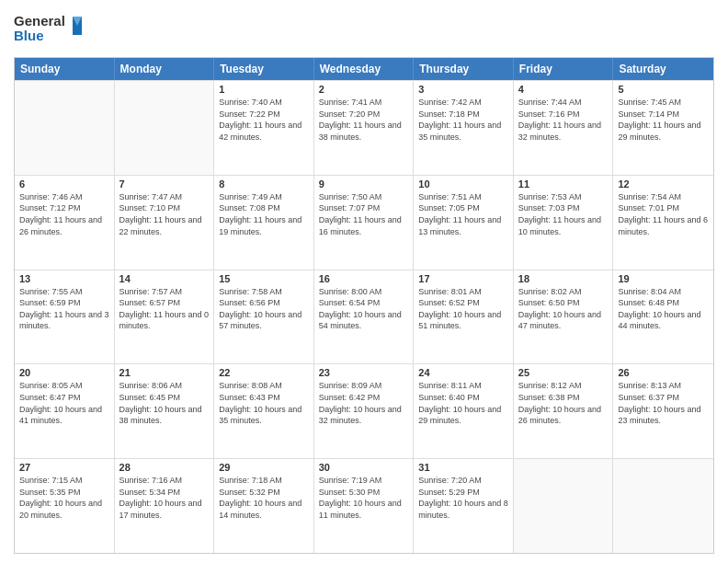  What do you see at coordinates (165, 411) in the screenshot?
I see `calendar-cell: 21Sunrise: 8:06 AM Sunset: 6:45 PM Dayli…` at bounding box center [165, 411].